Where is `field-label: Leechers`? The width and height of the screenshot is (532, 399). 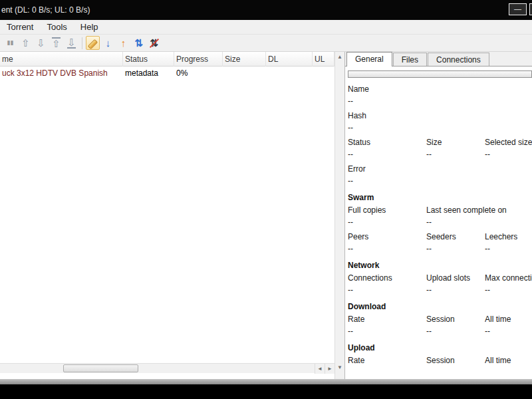 field-label: Leechers is located at coordinates (508, 237).